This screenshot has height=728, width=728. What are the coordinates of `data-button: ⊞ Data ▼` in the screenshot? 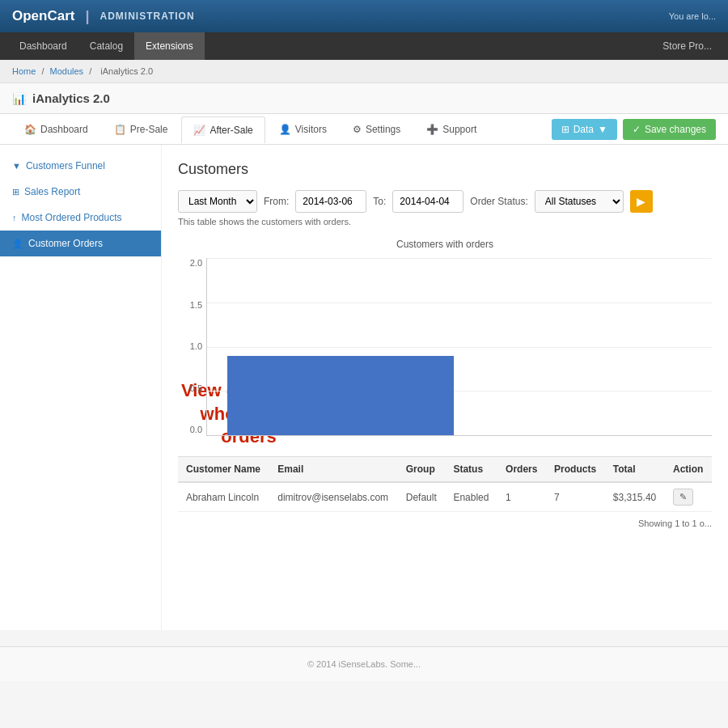 It's located at (584, 129).